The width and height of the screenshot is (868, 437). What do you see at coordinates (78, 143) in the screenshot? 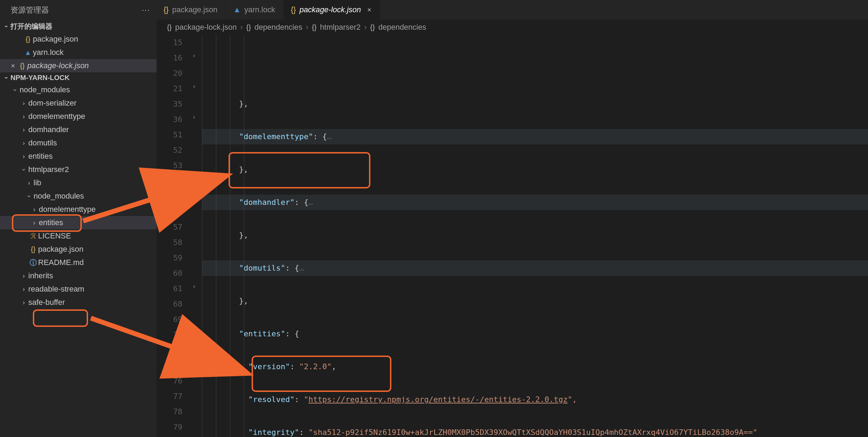
I see `folder-domutils: domutils` at bounding box center [78, 143].